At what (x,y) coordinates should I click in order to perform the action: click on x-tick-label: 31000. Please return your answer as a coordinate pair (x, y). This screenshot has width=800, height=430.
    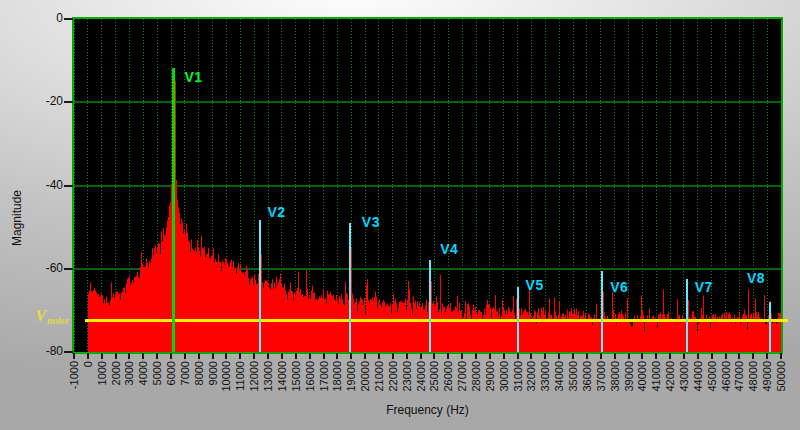
    Looking at the image, I should click on (518, 376).